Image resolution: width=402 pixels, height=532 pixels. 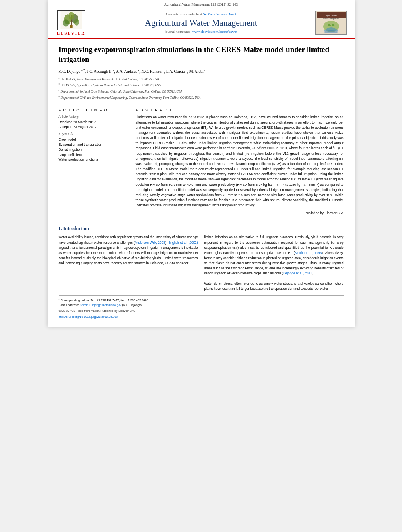 What do you see at coordinates (201, 19) in the screenshot?
I see `journal-header: Agricultural Water Management 115 (2012)…` at bounding box center [201, 19].